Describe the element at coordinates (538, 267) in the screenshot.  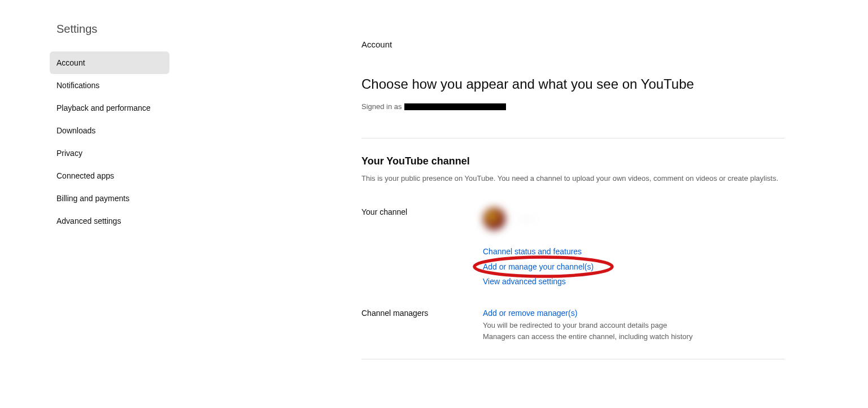
I see `link-manage-channels: Add or manage your channel(s)` at that location.